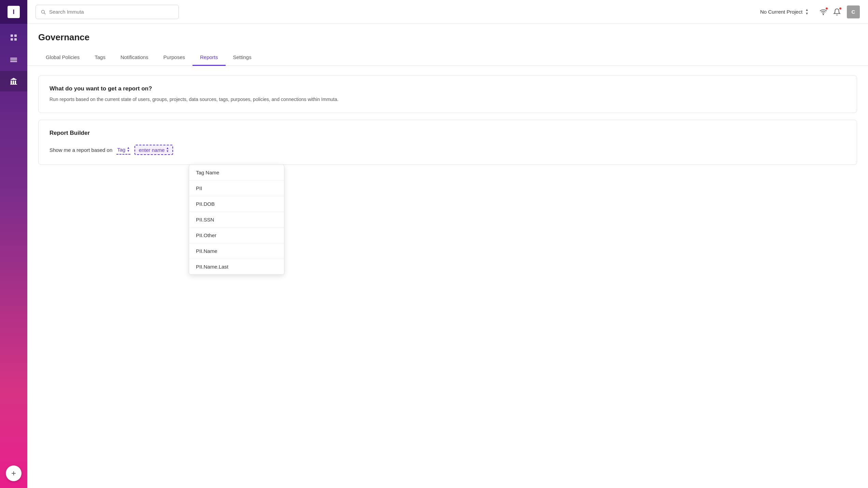  What do you see at coordinates (448, 150) in the screenshot?
I see `report-builder-row: Show me a report based on Tag ▲▼ enter n…` at bounding box center [448, 150].